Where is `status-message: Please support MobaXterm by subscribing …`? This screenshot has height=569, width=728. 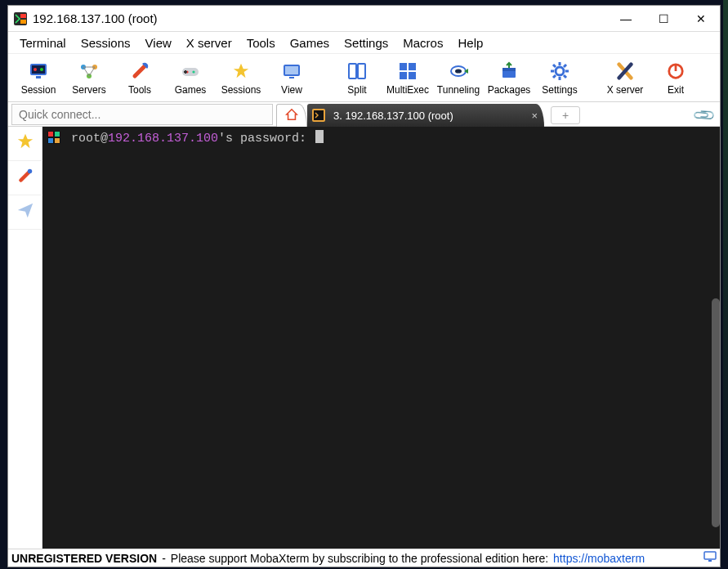 status-message: Please support MobaXterm by subscribing … is located at coordinates (360, 558).